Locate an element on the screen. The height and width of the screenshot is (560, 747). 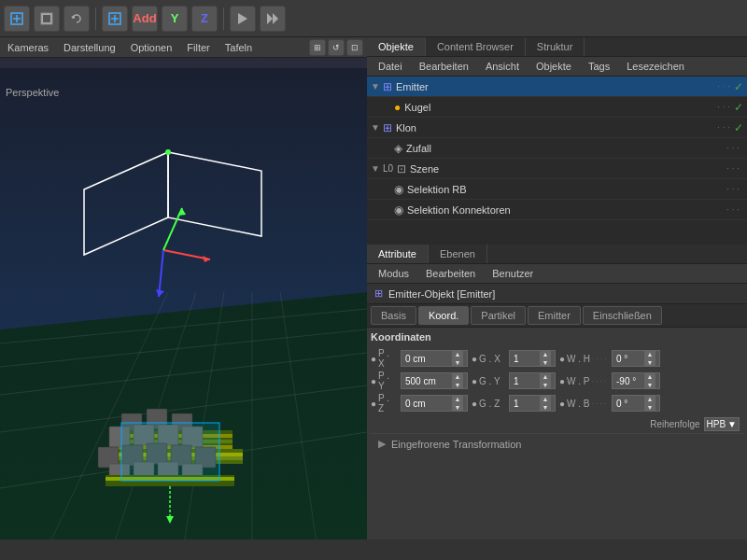
add-button is located at coordinates (115, 19).